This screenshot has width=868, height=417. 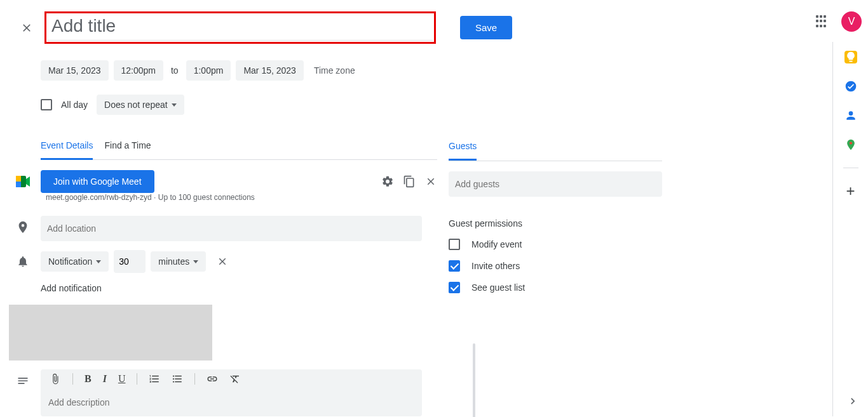 What do you see at coordinates (853, 401) in the screenshot?
I see `collapse-panel-icon` at bounding box center [853, 401].